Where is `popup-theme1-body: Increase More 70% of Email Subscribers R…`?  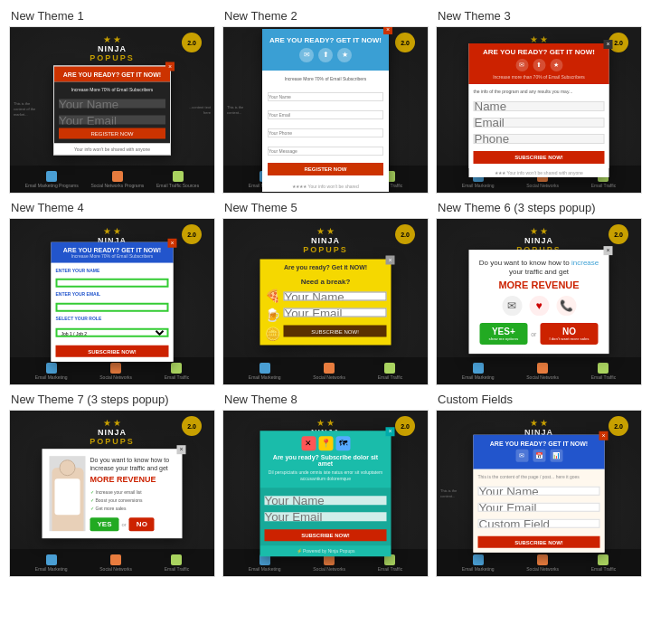 popup-theme1-body: Increase More 70% of Email Subscribers R… is located at coordinates (112, 112).